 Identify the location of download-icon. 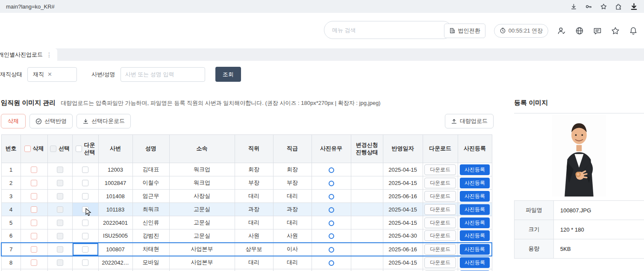
(85, 122).